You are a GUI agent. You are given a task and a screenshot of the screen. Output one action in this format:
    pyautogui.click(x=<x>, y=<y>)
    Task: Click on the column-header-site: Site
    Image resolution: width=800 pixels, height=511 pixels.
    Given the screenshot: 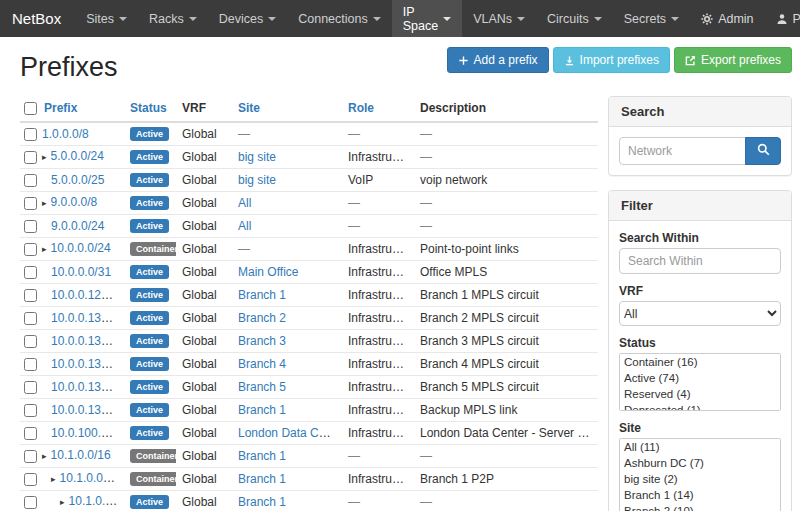 What is the action you would take?
    pyautogui.click(x=287, y=109)
    